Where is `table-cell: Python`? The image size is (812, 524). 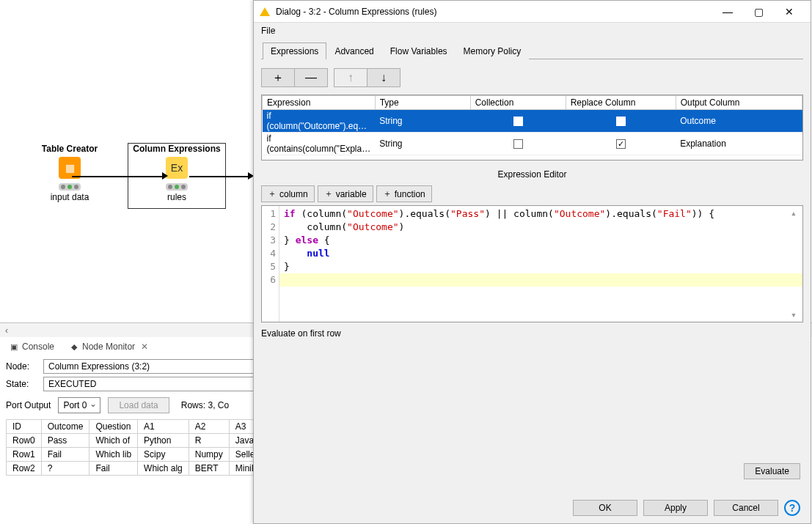
table-cell: Python is located at coordinates (164, 441).